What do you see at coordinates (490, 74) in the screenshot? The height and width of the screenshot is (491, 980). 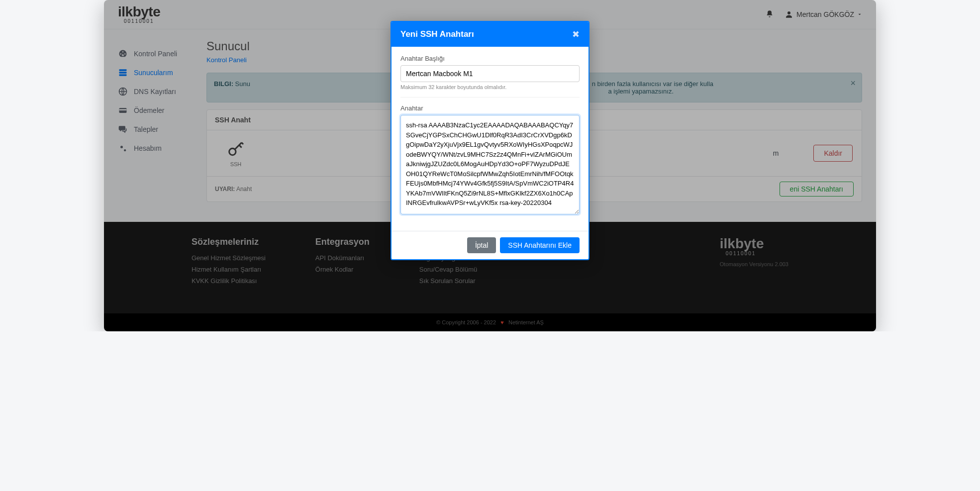 I see `key-title-input` at bounding box center [490, 74].